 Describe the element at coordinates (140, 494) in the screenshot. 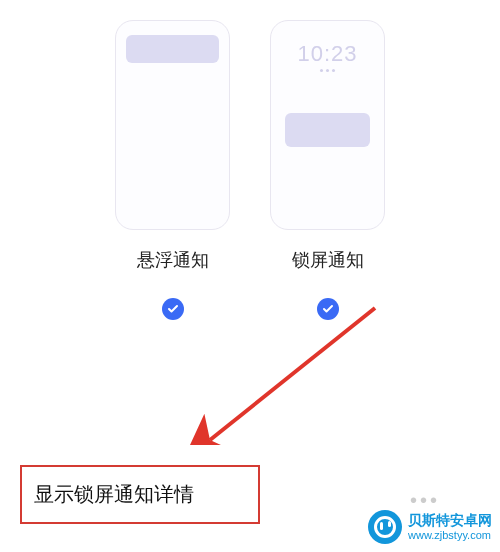

I see `setting-show-lockscreen-details: 显示锁屏通知详情` at that location.